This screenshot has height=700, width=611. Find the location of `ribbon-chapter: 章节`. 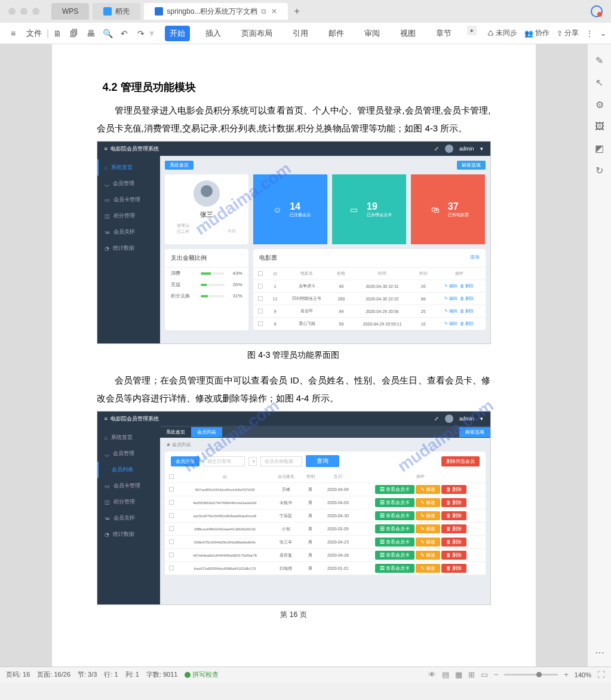

ribbon-chapter: 章节 is located at coordinates (444, 33).